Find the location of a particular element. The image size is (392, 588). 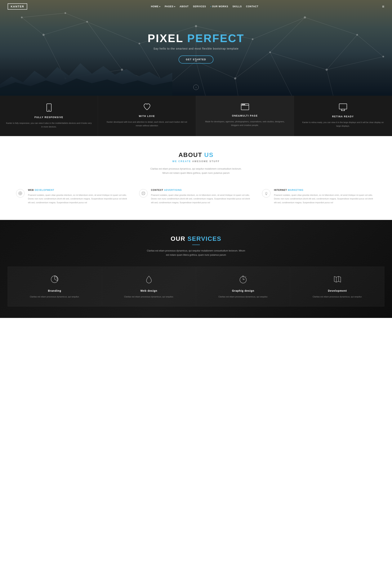

nav-home: HOME is located at coordinates (156, 6).